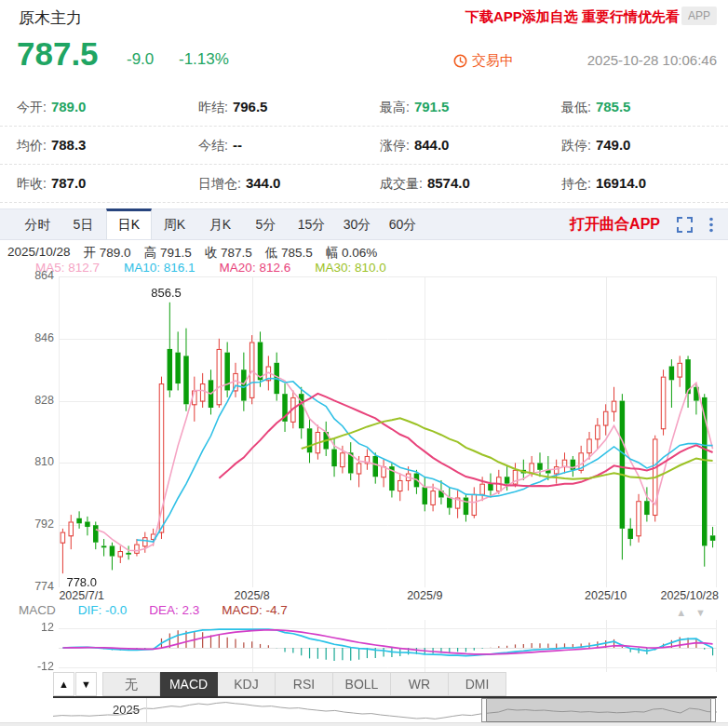  I want to click on y-tick-label: 810, so click(28, 462).